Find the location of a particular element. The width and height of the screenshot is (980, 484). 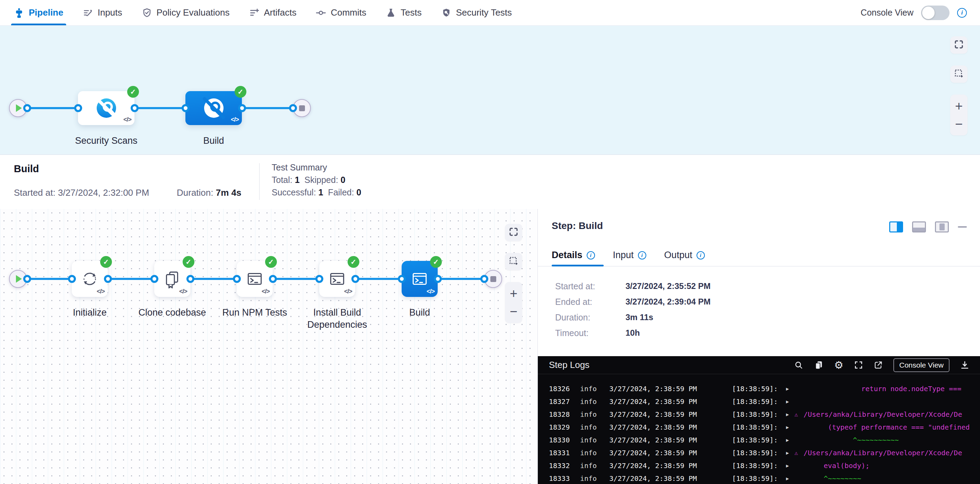

search-icon is located at coordinates (799, 365).